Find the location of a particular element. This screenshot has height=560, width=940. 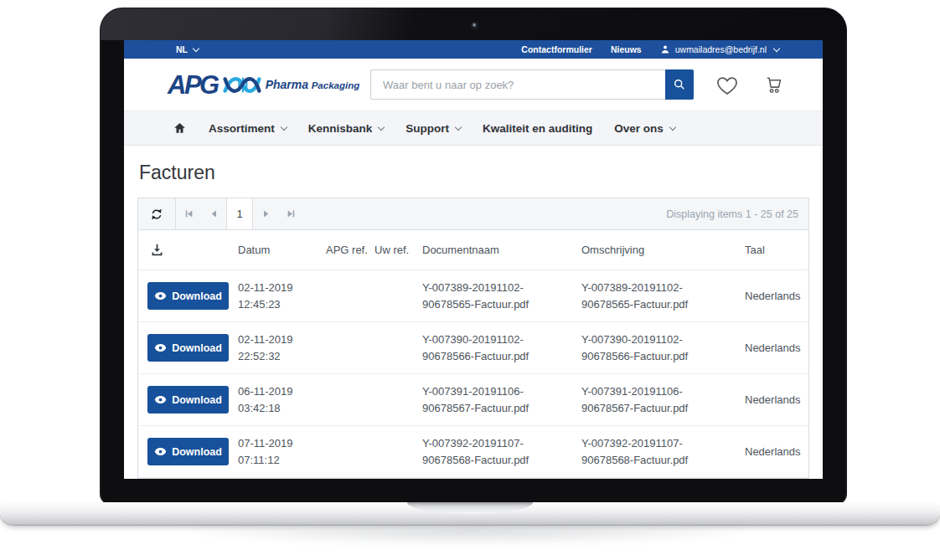

search-button is located at coordinates (679, 85).